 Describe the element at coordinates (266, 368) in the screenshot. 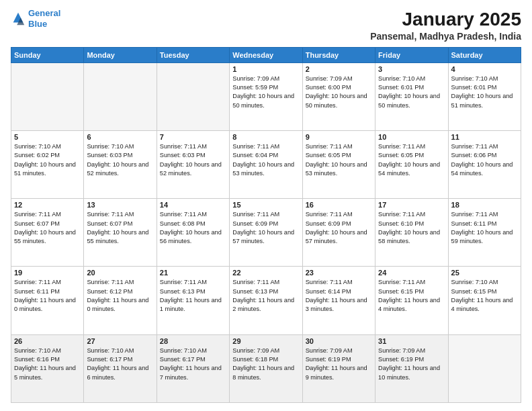

I see `calendar-cell: 29 Sunrise: 7:09 AMSunset: 6:18 PMDaylig…` at that location.